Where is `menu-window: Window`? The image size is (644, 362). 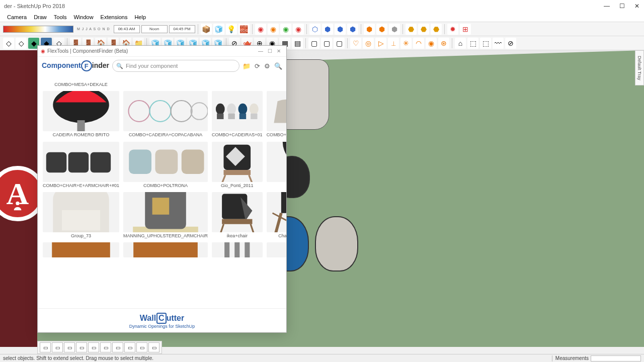 menu-window: Window is located at coordinates (84, 17).